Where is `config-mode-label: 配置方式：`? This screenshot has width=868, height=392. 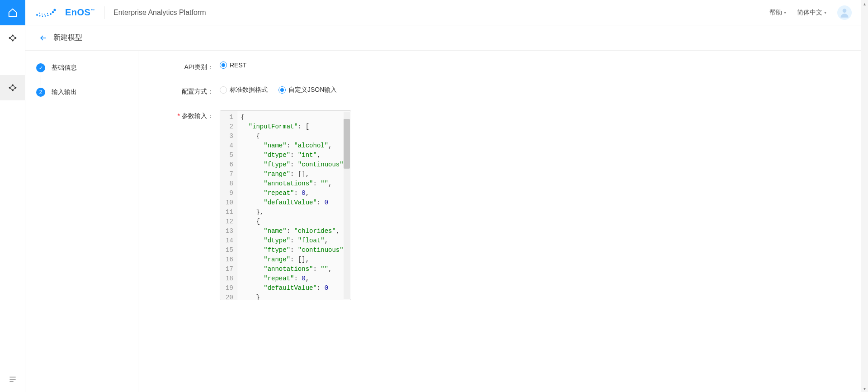
config-mode-label: 配置方式： is located at coordinates (179, 91).